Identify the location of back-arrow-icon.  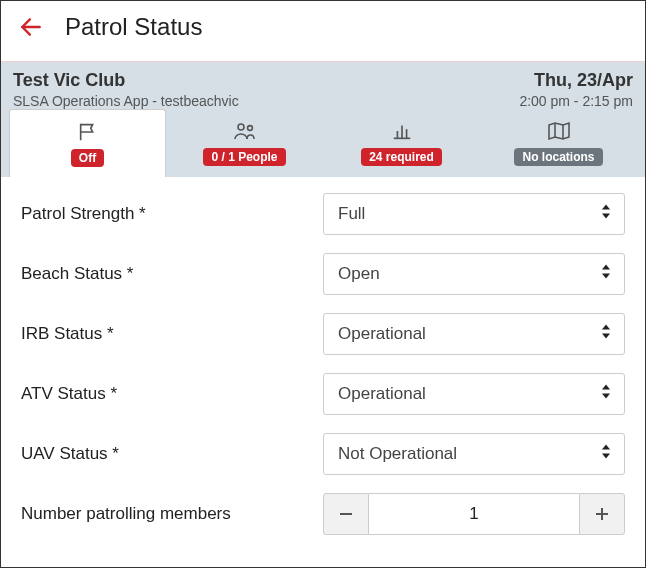
(31, 27).